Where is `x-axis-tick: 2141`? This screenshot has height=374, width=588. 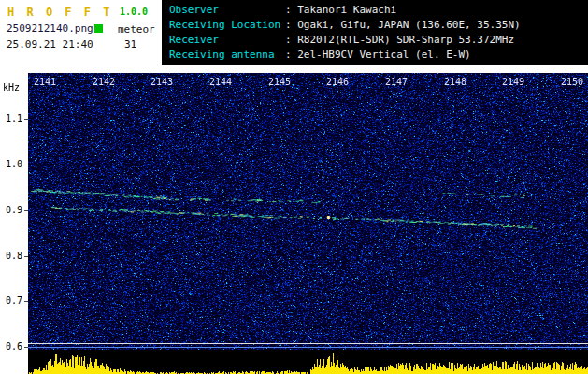 x-axis-tick: 2141 is located at coordinates (45, 82).